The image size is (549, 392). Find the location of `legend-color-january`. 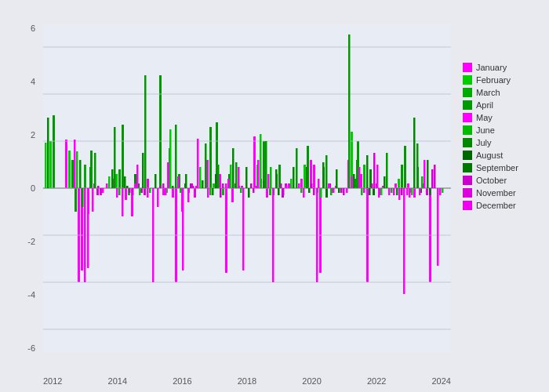

legend-color-january is located at coordinates (467, 67).